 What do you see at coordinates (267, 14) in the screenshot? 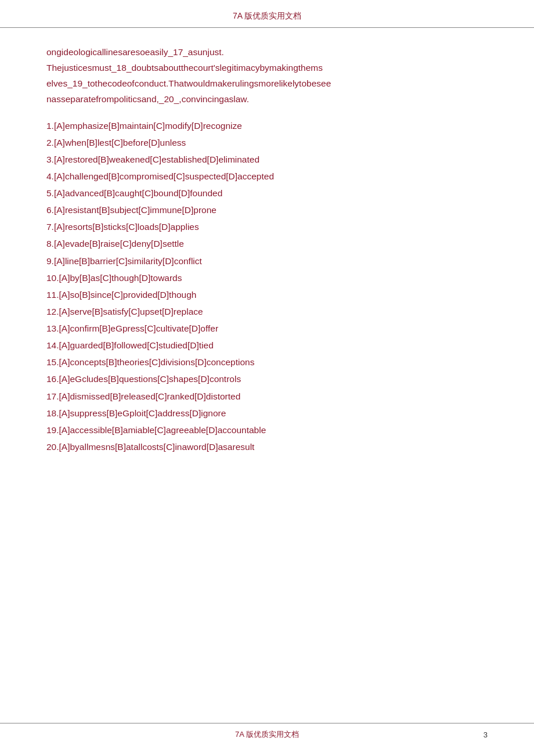
I see `page-header: 7A 版优质实用文档` at bounding box center [267, 14].